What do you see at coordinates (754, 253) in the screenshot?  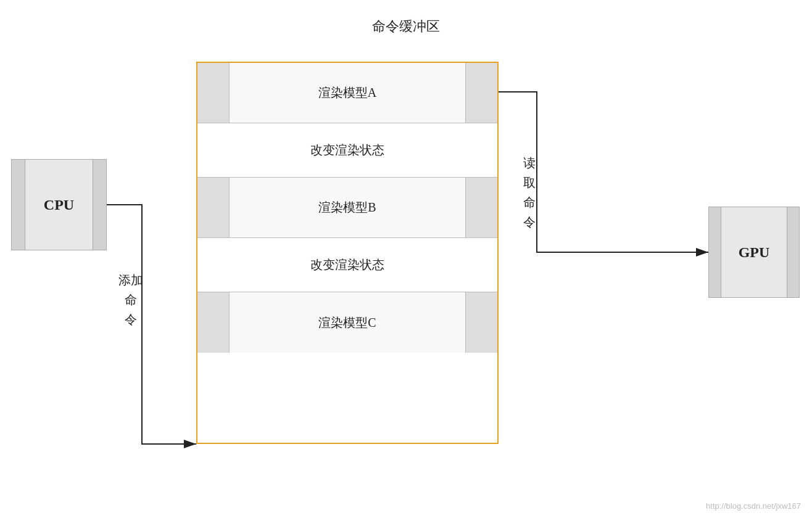 I see `gpu-label: GPU` at bounding box center [754, 253].